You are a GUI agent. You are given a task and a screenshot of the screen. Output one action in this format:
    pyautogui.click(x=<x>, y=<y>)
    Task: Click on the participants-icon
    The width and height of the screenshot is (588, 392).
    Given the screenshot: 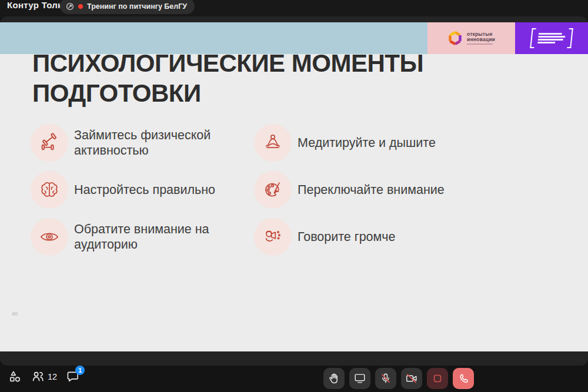 What is the action you would take?
    pyautogui.click(x=38, y=376)
    